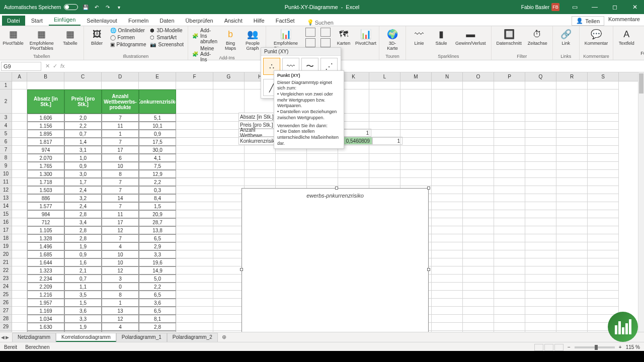 The height and width of the screenshot is (362, 644). I want to click on data-cell: 984, so click(46, 214).